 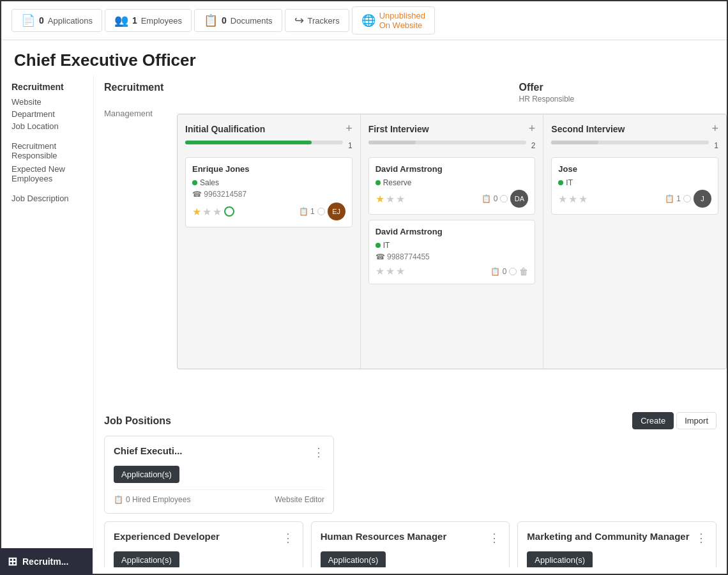 What do you see at coordinates (47, 151) in the screenshot?
I see `sidebar-item-recruitment-responsible: RecruitmentResponsible` at bounding box center [47, 151].